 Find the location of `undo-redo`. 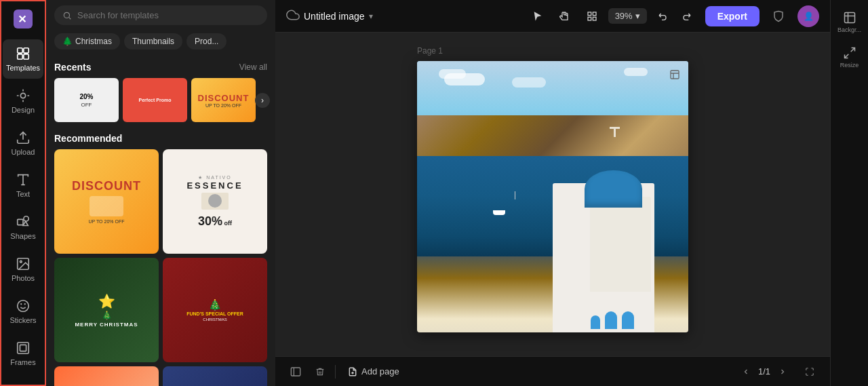

undo-redo is located at coordinates (675, 16).